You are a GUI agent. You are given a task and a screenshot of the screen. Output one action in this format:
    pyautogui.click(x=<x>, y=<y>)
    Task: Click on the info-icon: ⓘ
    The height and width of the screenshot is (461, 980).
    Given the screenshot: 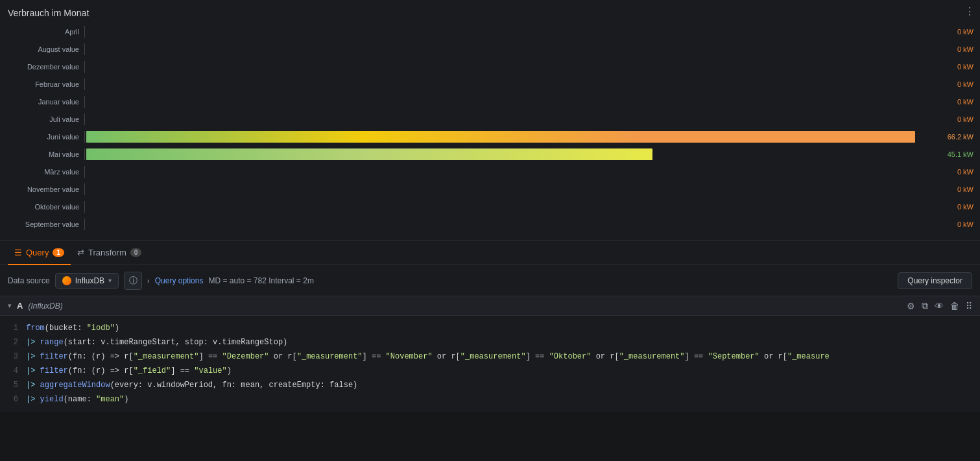 What is the action you would take?
    pyautogui.click(x=134, y=281)
    